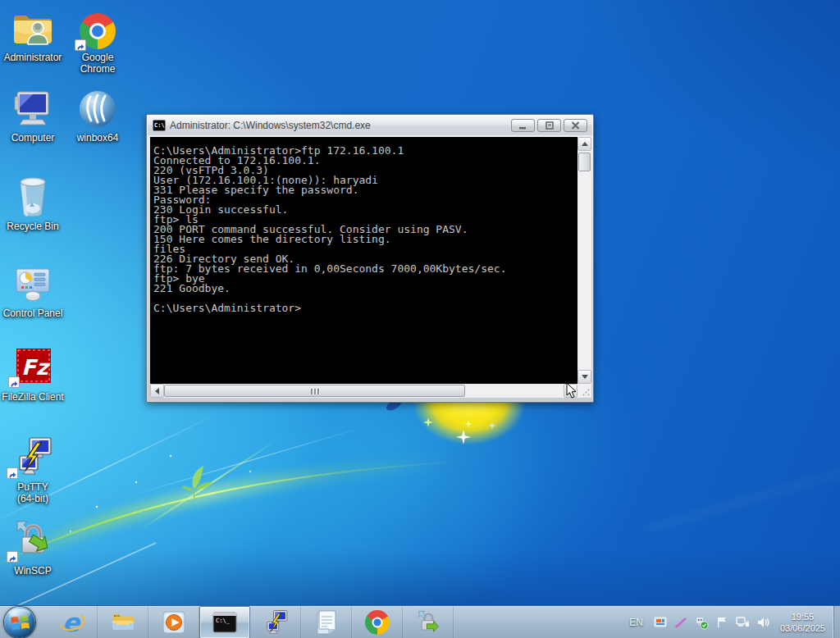 The image size is (840, 638). I want to click on taskbar-notepad, so click(326, 622).